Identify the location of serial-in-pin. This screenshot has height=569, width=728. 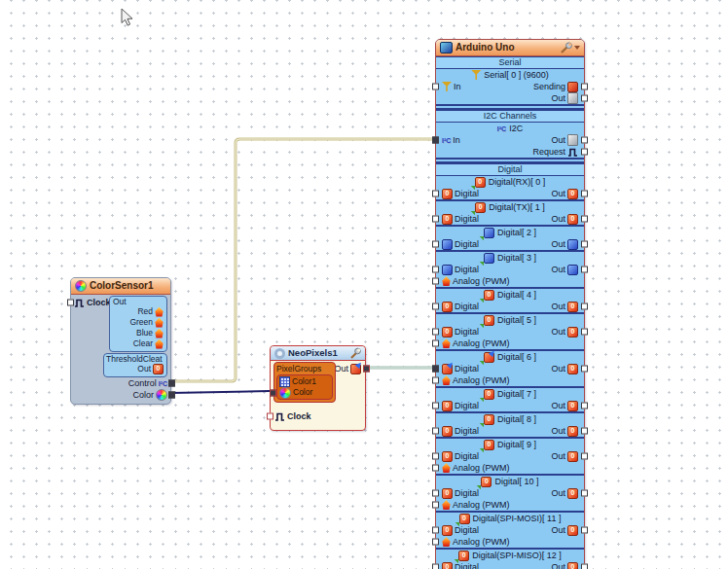
(436, 88).